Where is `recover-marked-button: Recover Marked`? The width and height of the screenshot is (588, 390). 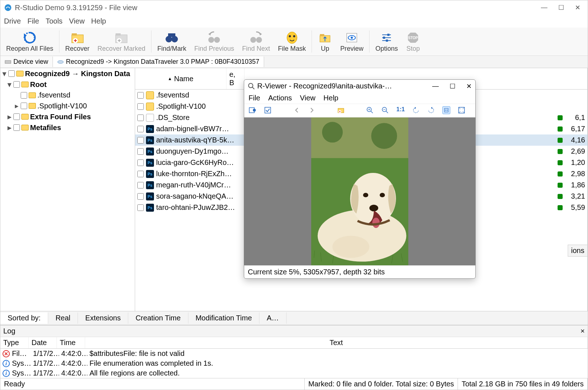 recover-marked-button: Recover Marked is located at coordinates (121, 41).